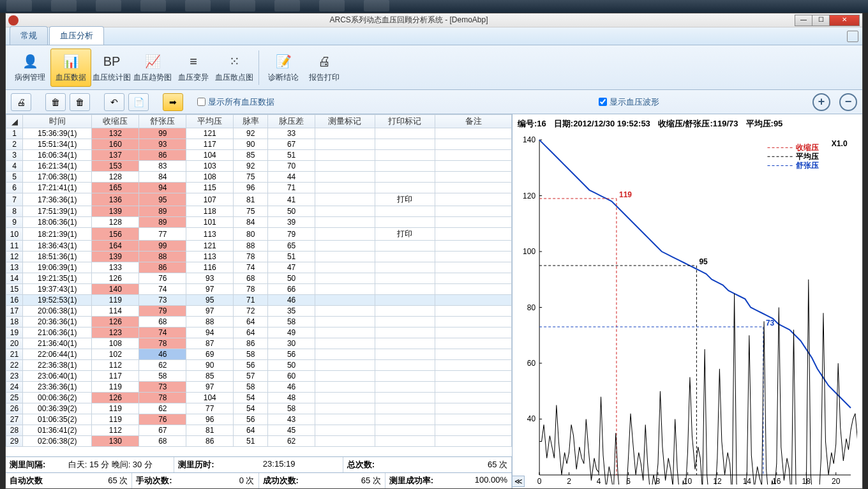 The width and height of the screenshot is (868, 489). What do you see at coordinates (259, 257) in the screenshot?
I see `table-row: 1218:51:36(1)139881137851` at bounding box center [259, 257].